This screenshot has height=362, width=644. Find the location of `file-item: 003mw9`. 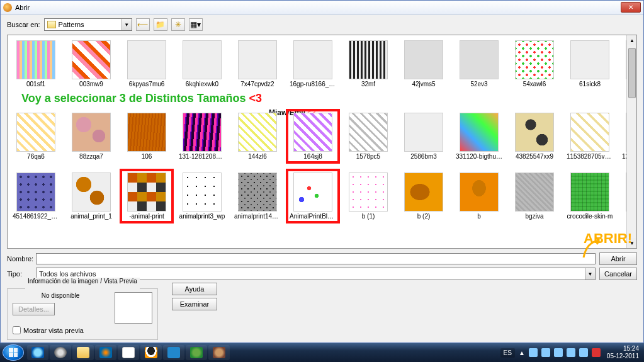

file-item: 003mw9 is located at coordinates (91, 64).